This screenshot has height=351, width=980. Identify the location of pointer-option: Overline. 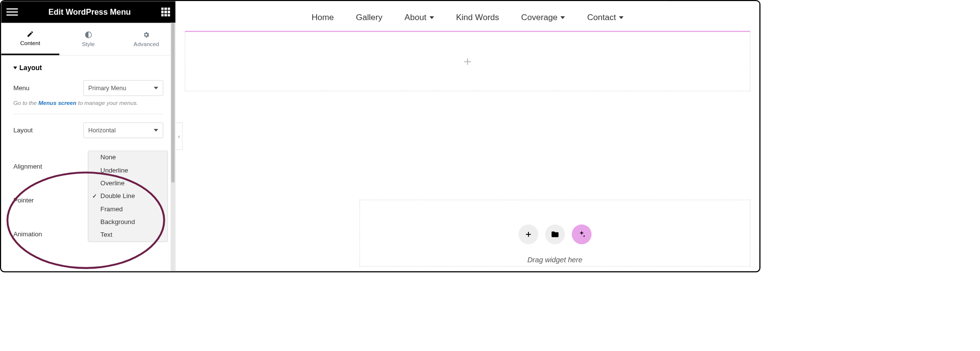
(127, 183).